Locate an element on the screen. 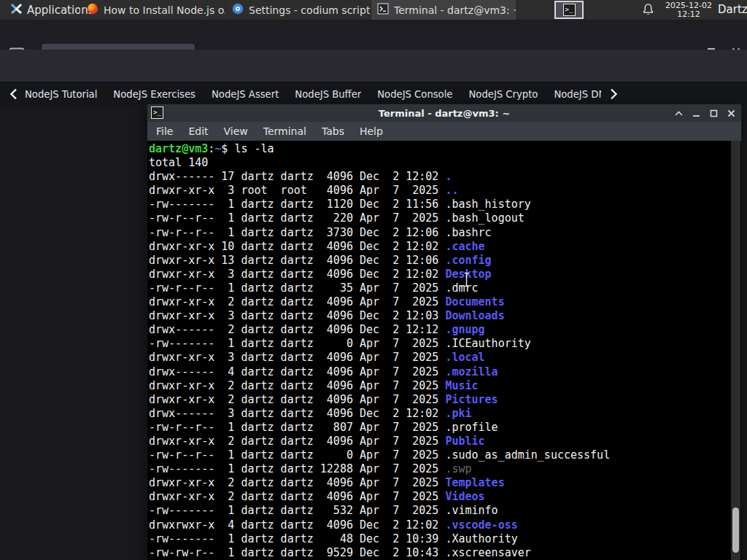 The width and height of the screenshot is (747, 560). firefox-tab-bar: ∞ How to Install Node.js on ✕ + is located at coordinates (374, 35).